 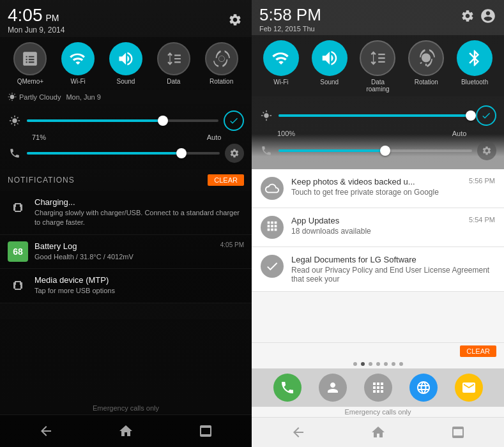 I want to click on left-ampm: PM, so click(x=52, y=18).